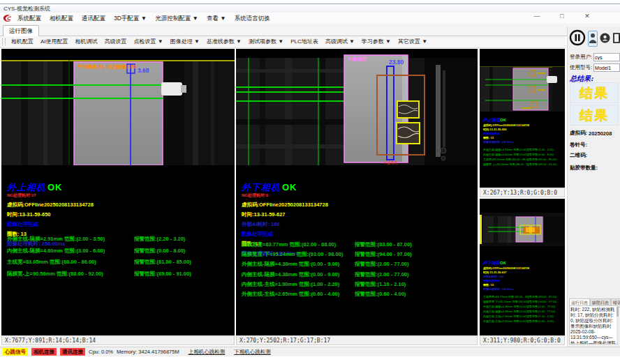 The height and width of the screenshot is (364, 620). Describe the element at coordinates (120, 274) in the screenshot. I see `measurement-row: 隔膜宽-上=90.56mm 范围:(88.00 - 92.00)报警范围:(89…` at that location.